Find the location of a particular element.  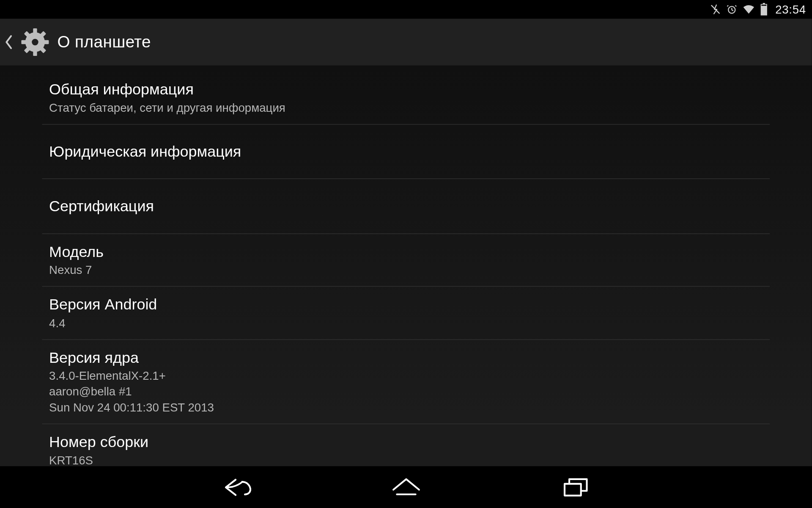

status-bar: 23:54 is located at coordinates (406, 9).